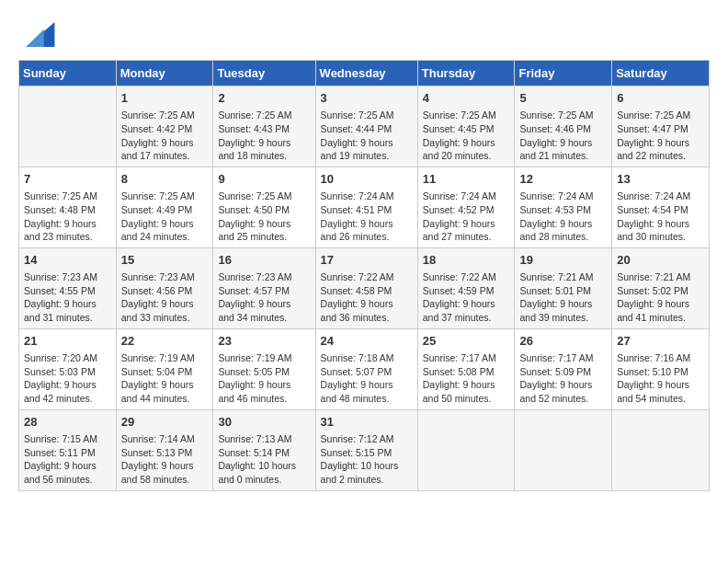  I want to click on calendar-cell: 1Sunrise: 7:25 AM Sunset: 4:42 PM Daylig…, so click(165, 127).